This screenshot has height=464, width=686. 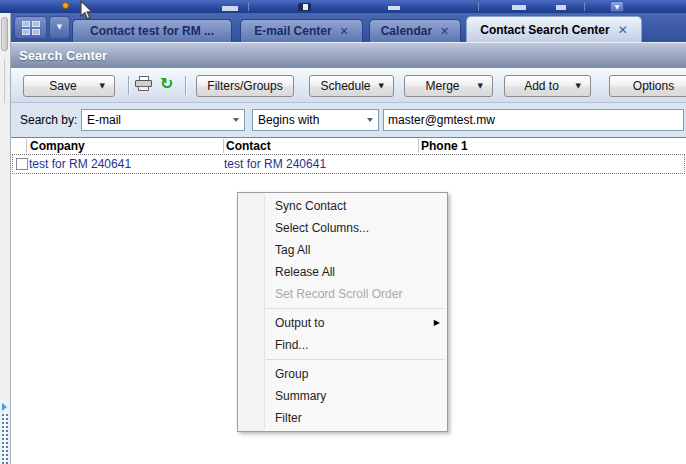 What do you see at coordinates (300, 323) in the screenshot?
I see `menu-item-label: Output to` at bounding box center [300, 323].